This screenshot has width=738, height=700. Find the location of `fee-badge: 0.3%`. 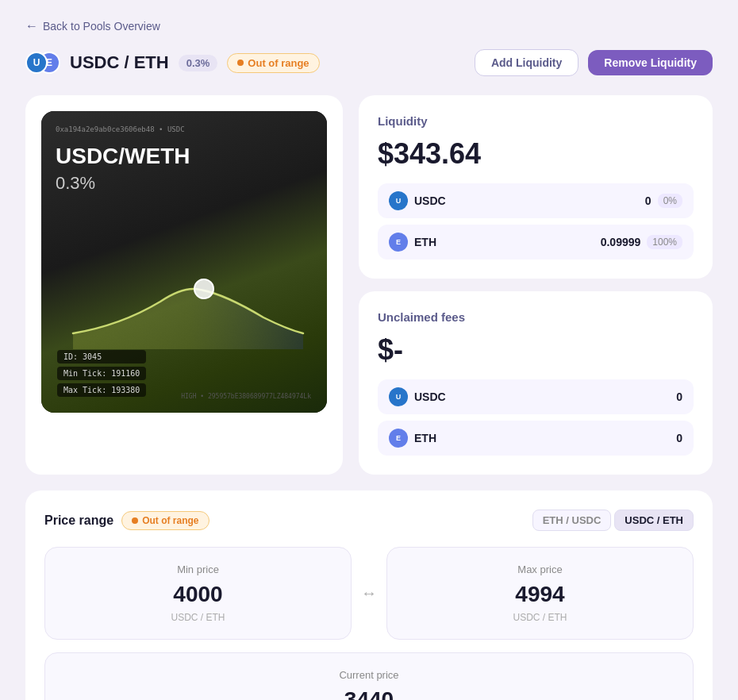

fee-badge: 0.3% is located at coordinates (198, 63).